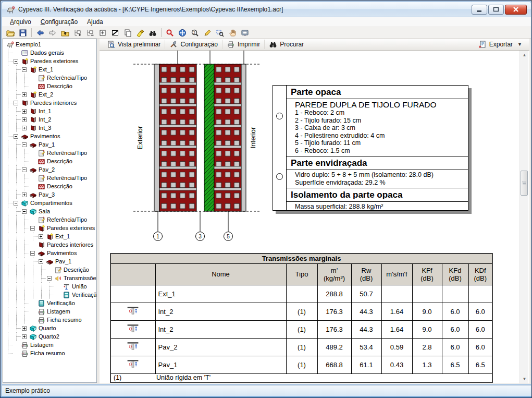 The width and height of the screenshot is (532, 398). What do you see at coordinates (65, 32) in the screenshot?
I see `folder-up-button` at bounding box center [65, 32].